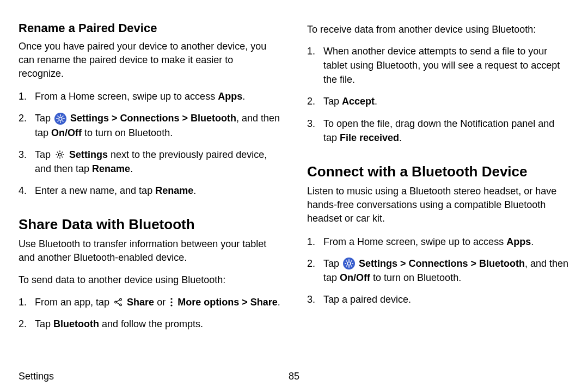 The width and height of the screenshot is (588, 392). What do you see at coordinates (438, 242) in the screenshot?
I see `connect-step-1: From a Home screen, swipe up to access A…` at bounding box center [438, 242].